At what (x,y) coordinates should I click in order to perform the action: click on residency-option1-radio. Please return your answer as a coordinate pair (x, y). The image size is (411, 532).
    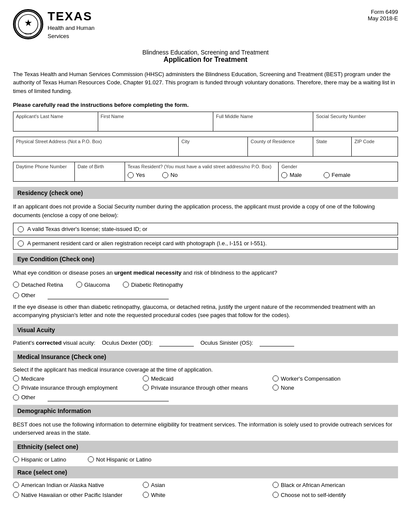
    Looking at the image, I should click on (21, 229).